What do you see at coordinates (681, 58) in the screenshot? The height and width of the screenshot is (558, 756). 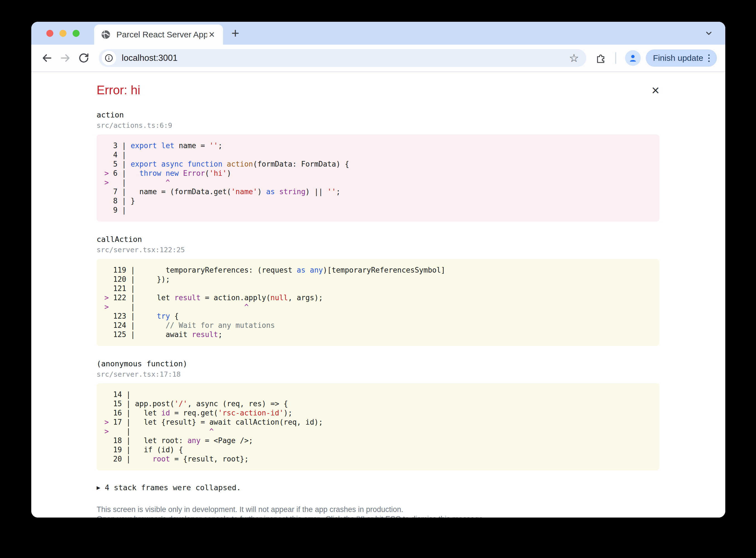 I see `finish-update-button: Finish update` at bounding box center [681, 58].